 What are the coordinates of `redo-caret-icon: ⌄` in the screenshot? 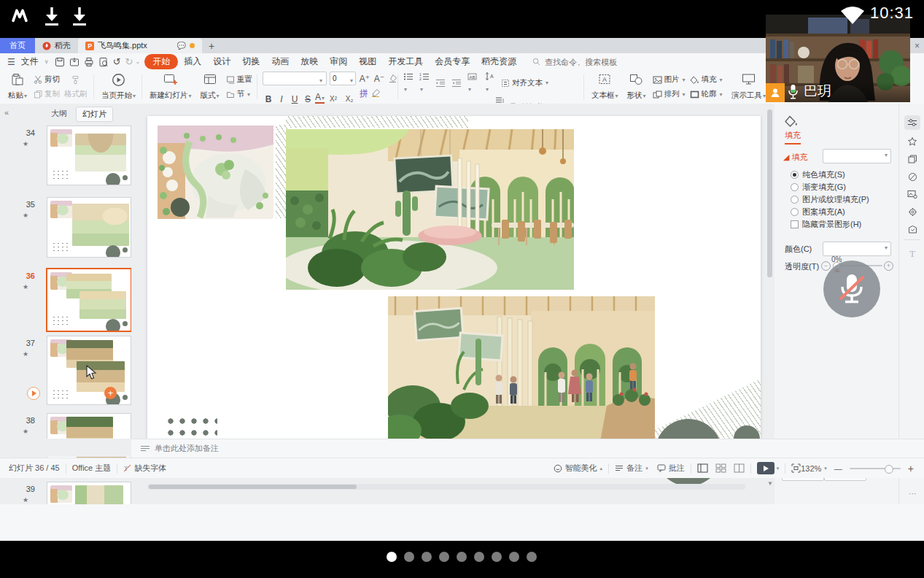 It's located at (137, 61).